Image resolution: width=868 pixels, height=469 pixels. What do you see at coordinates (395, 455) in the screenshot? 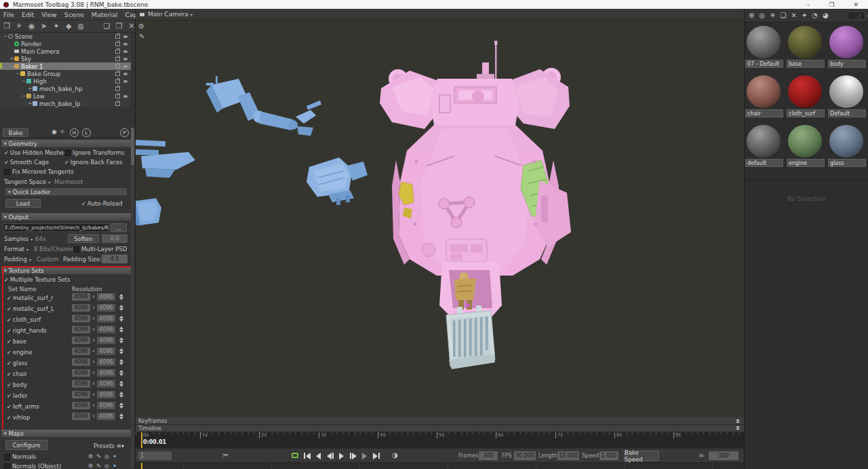
I see `render-preview-icon: ◑` at bounding box center [395, 455].